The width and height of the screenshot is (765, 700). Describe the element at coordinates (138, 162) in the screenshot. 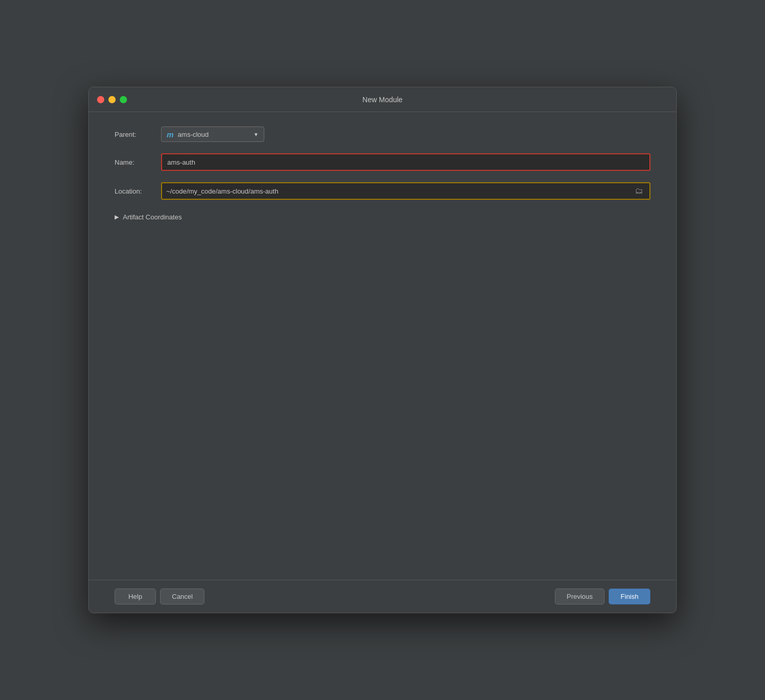

I see `name-label: Name:` at that location.